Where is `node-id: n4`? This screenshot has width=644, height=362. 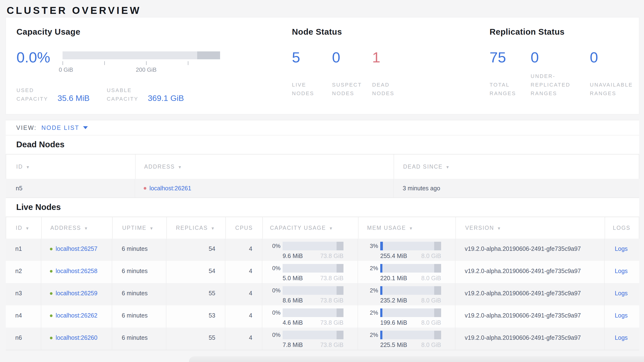
node-id: n4 is located at coordinates (23, 316).